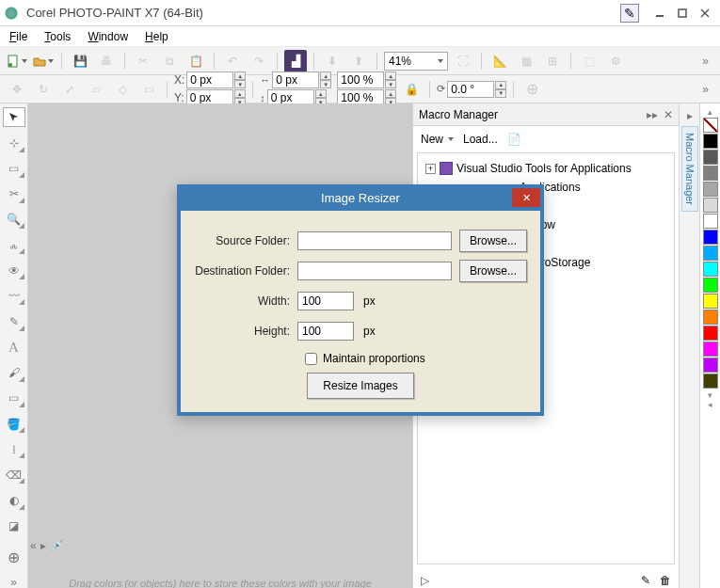 The height and width of the screenshot is (588, 720). I want to click on shape-tool: ▭, so click(14, 399).